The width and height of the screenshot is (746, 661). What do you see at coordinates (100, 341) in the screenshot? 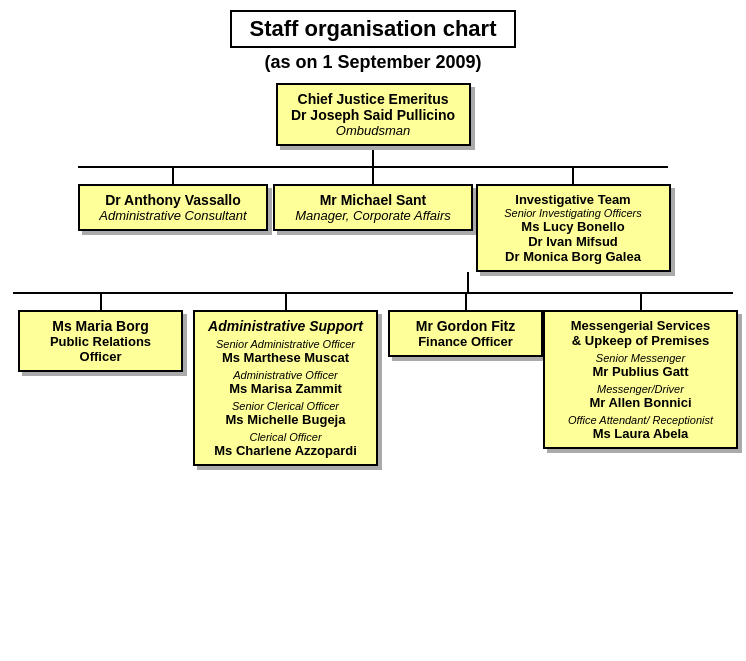
I see `pr-box: Ms Maria Borg Public Relations Officer` at bounding box center [100, 341].